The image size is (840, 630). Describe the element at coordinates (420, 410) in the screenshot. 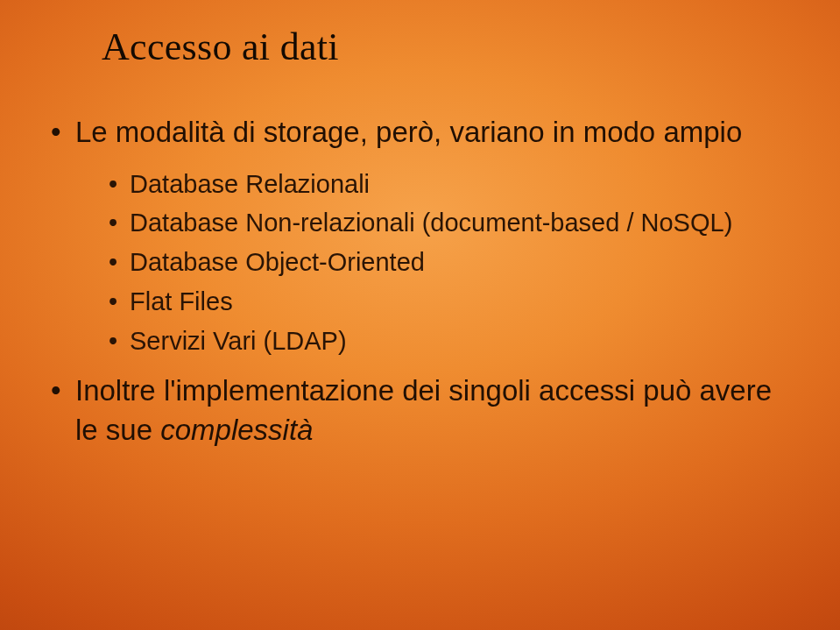

I see `bullet-item: Inoltre l'implementazione dei singoli ac…` at that location.